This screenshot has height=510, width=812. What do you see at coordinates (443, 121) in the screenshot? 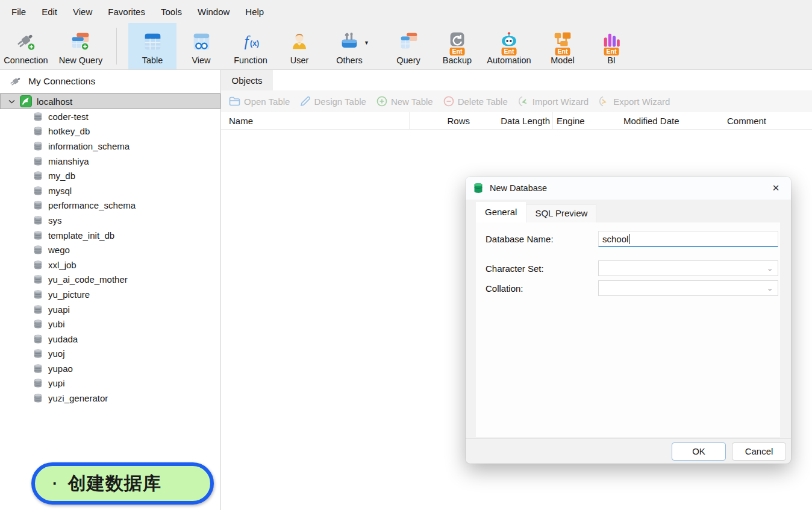
I see `column-header-rows: Rows` at bounding box center [443, 121].